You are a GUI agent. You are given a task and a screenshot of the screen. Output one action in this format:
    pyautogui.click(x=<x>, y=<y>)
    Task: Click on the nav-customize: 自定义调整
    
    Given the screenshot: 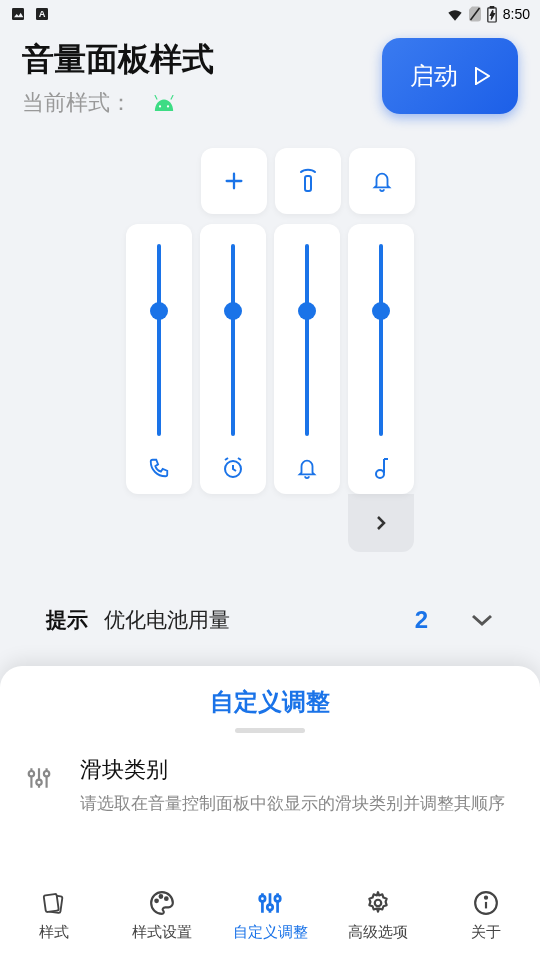 What is the action you would take?
    pyautogui.click(x=270, y=915)
    